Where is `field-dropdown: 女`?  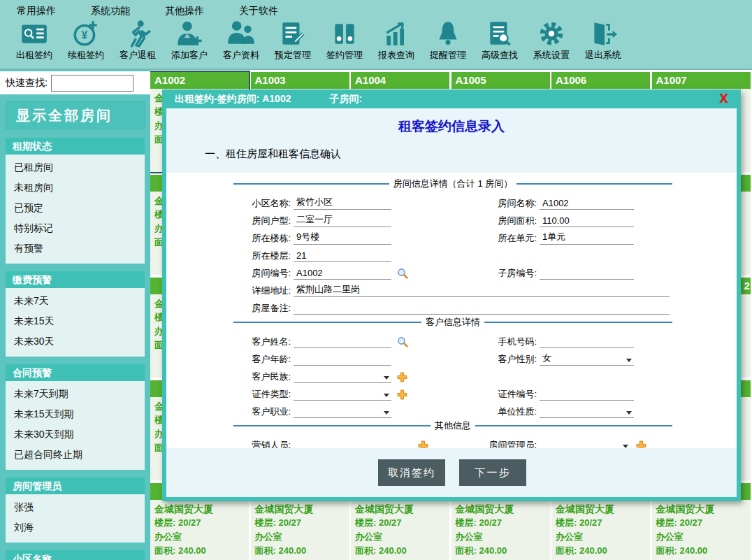 field-dropdown: 女 is located at coordinates (587, 359).